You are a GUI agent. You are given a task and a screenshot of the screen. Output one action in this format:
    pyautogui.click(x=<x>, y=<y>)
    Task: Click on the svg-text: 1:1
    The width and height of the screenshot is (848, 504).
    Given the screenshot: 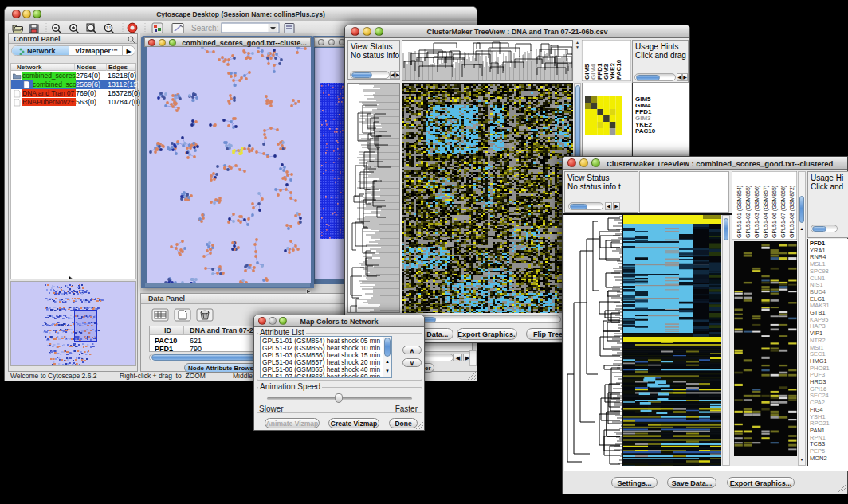 What is the action you would take?
    pyautogui.click(x=108, y=29)
    